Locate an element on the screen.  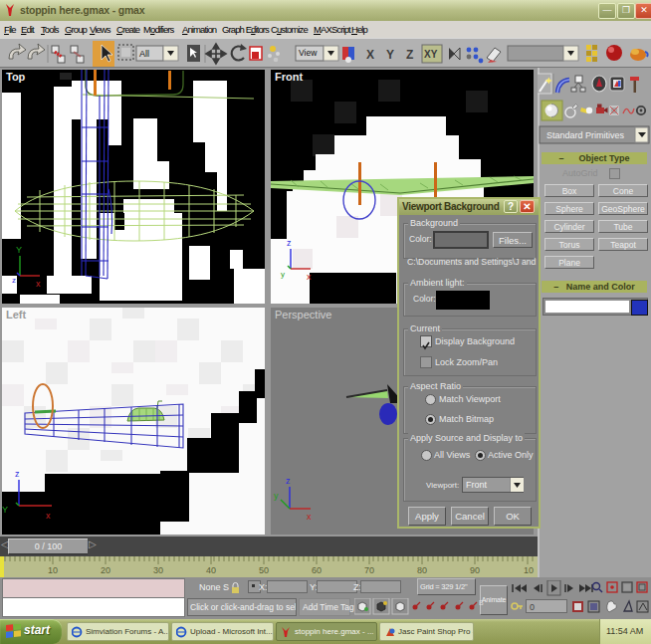
svg-text: 70 is located at coordinates (369, 570).